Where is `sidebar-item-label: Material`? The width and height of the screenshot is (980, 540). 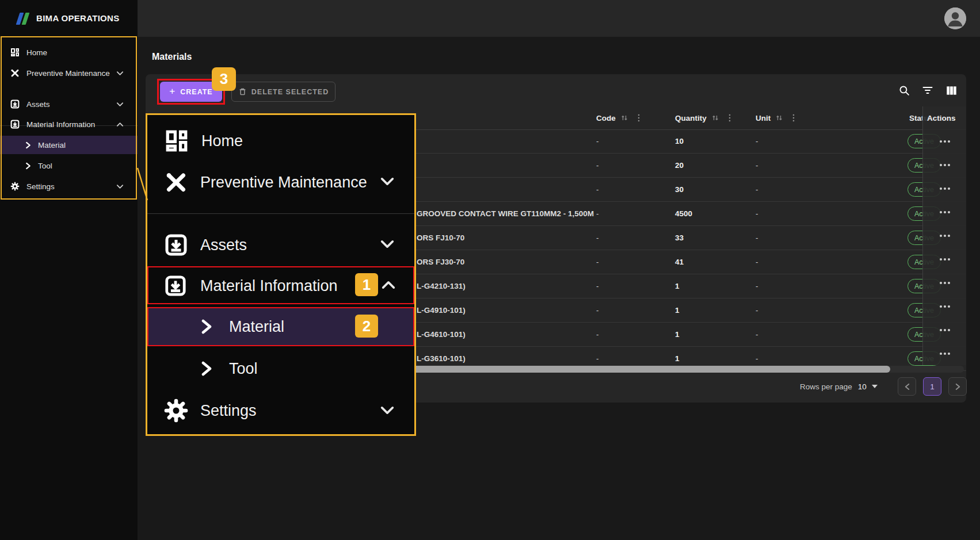 sidebar-item-label: Material is located at coordinates (52, 145).